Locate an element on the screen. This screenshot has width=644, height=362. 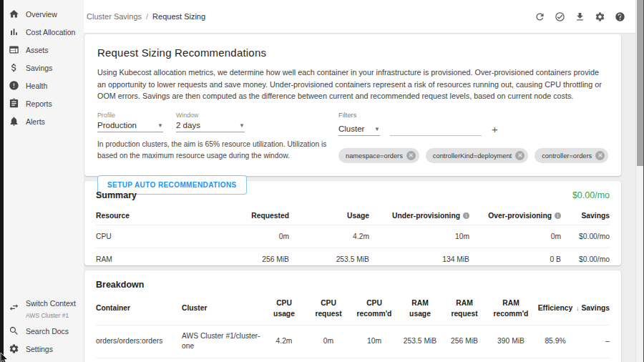
sidebar-item-label: Overview is located at coordinates (42, 14).